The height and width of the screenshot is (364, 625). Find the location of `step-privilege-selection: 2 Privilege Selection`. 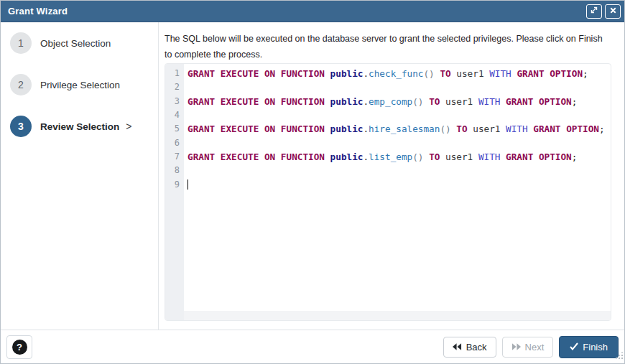

step-privilege-selection: 2 Privilege Selection is located at coordinates (84, 85).